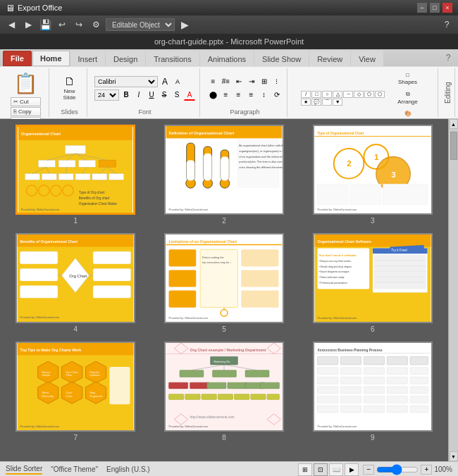  Describe the element at coordinates (330, 58) in the screenshot. I see `tab-review: Review` at that location.